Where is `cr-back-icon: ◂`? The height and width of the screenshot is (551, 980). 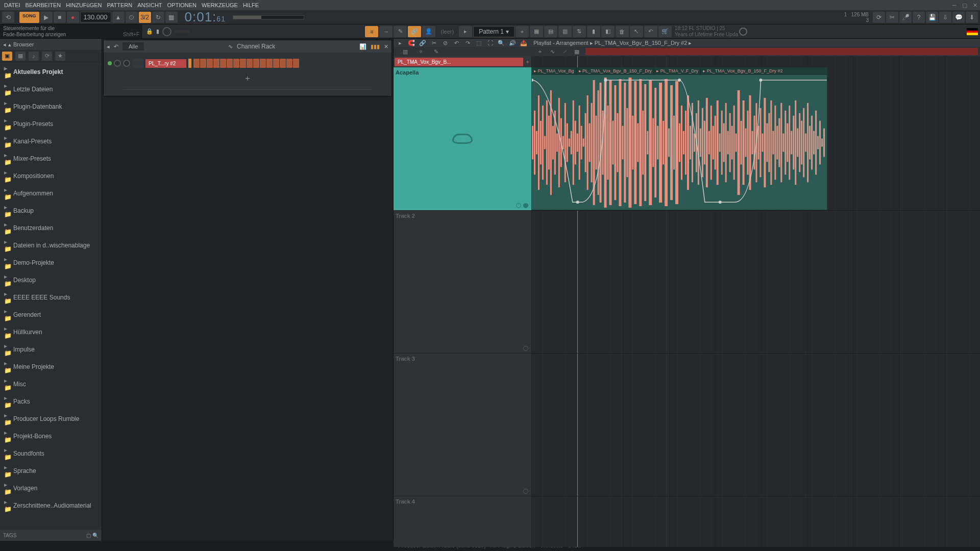 cr-back-icon: ◂ is located at coordinates (108, 47).